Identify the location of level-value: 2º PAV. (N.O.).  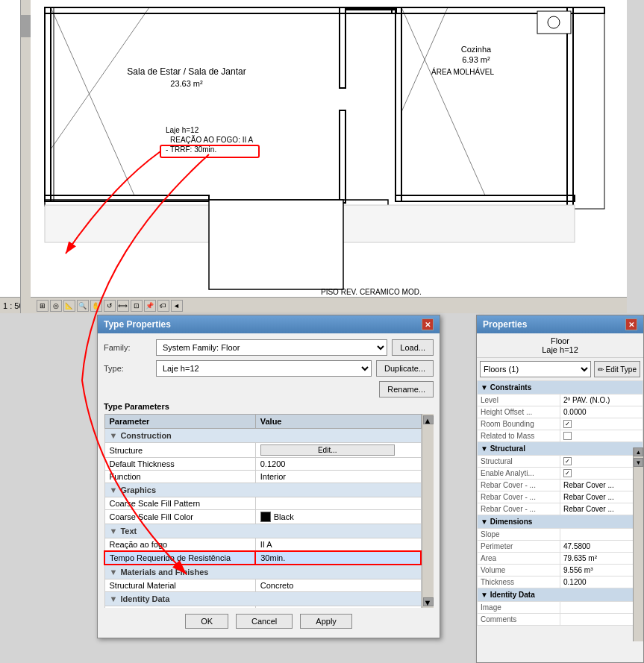
(601, 400).